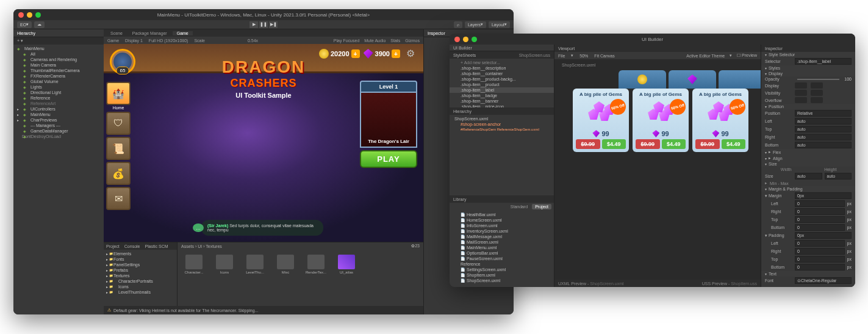  Describe the element at coordinates (59, 120) in the screenshot. I see `hierarchy-item: CharPreviews` at that location.